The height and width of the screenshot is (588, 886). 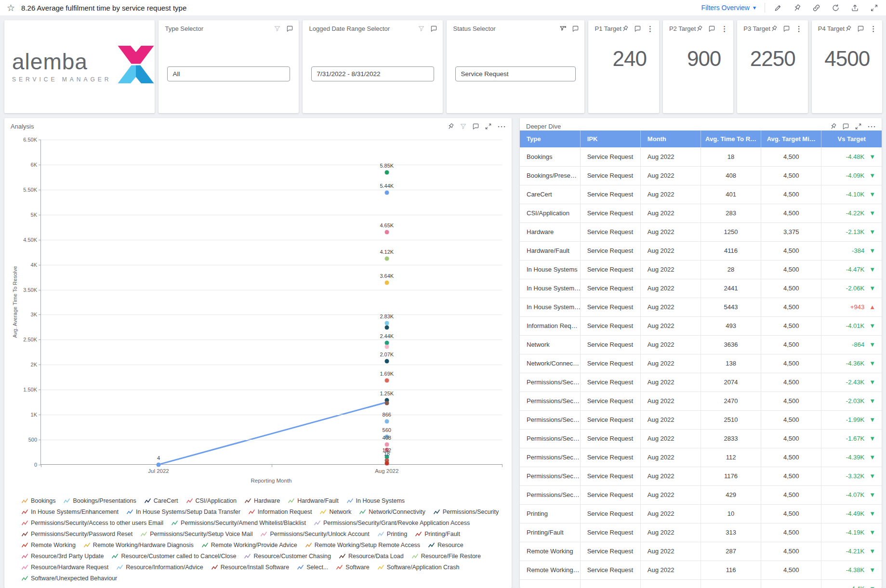 What do you see at coordinates (701, 551) in the screenshot?
I see `table-row: Remote WorkingService RequestAug 2022287…` at bounding box center [701, 551].